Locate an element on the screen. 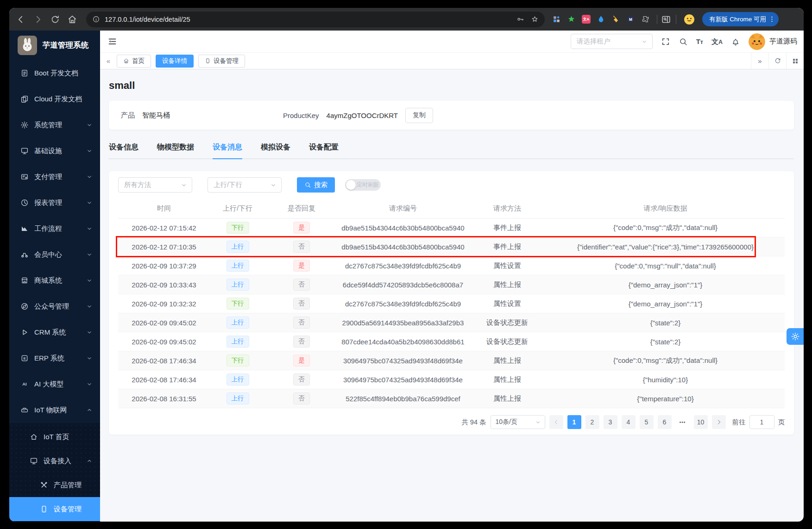 The image size is (812, 529). direction-select: 上行/下行 is located at coordinates (245, 185).